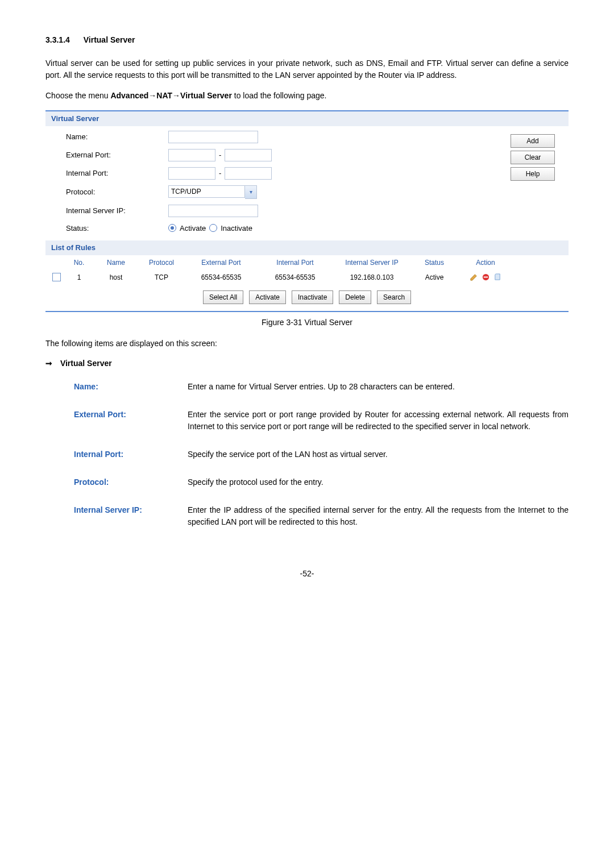  Describe the element at coordinates (533, 174) in the screenshot. I see `help-button: Help` at that location.